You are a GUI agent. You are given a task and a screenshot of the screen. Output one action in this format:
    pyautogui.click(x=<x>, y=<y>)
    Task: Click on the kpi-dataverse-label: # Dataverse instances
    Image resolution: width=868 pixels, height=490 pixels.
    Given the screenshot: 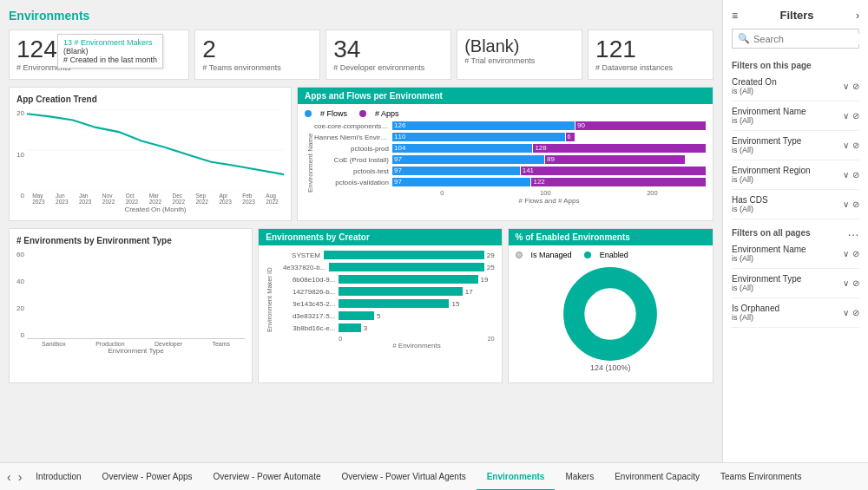 What is the action you would take?
    pyautogui.click(x=651, y=68)
    